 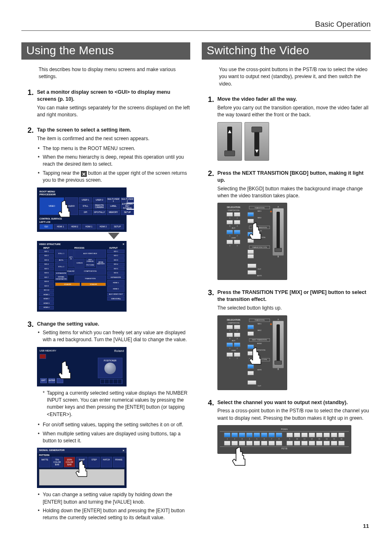 What do you see at coordinates (113, 498) in the screenshot?
I see `bullet: You can change a setting value rapidly b…` at bounding box center [113, 498].